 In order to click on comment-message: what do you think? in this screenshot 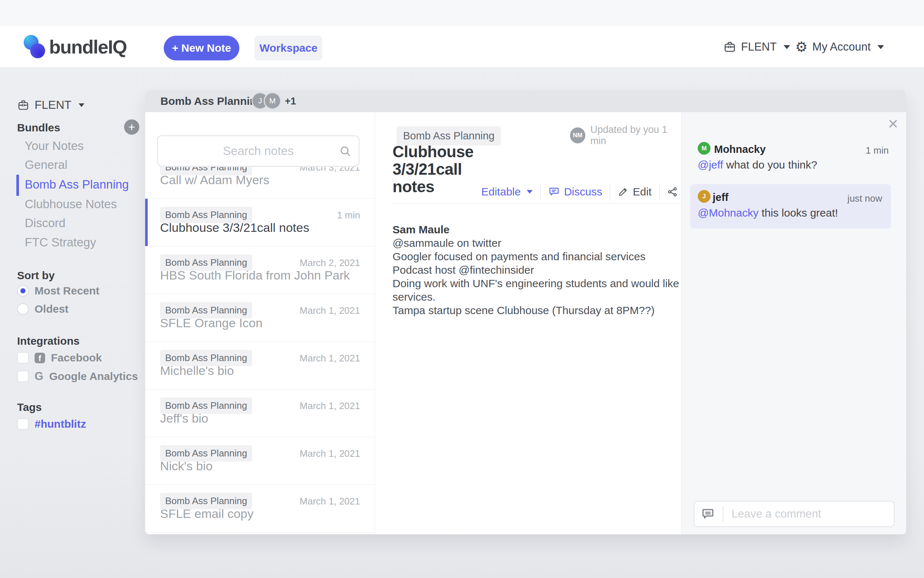, I will do `click(770, 165)`.